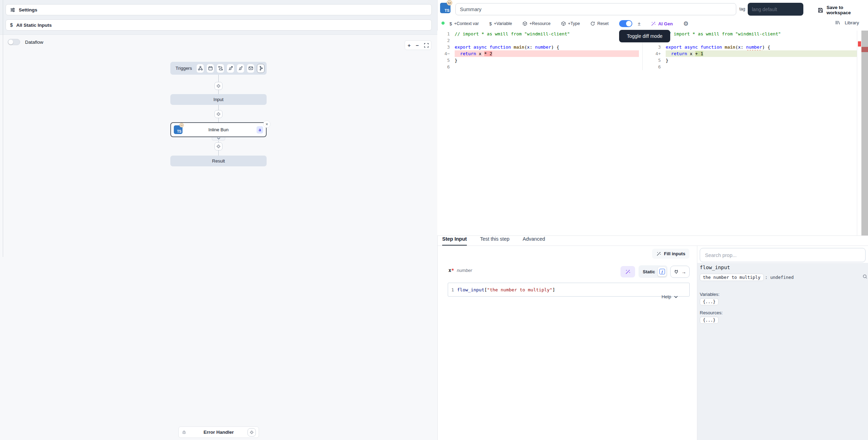  What do you see at coordinates (670, 297) in the screenshot?
I see `help-button: Help` at bounding box center [670, 297].